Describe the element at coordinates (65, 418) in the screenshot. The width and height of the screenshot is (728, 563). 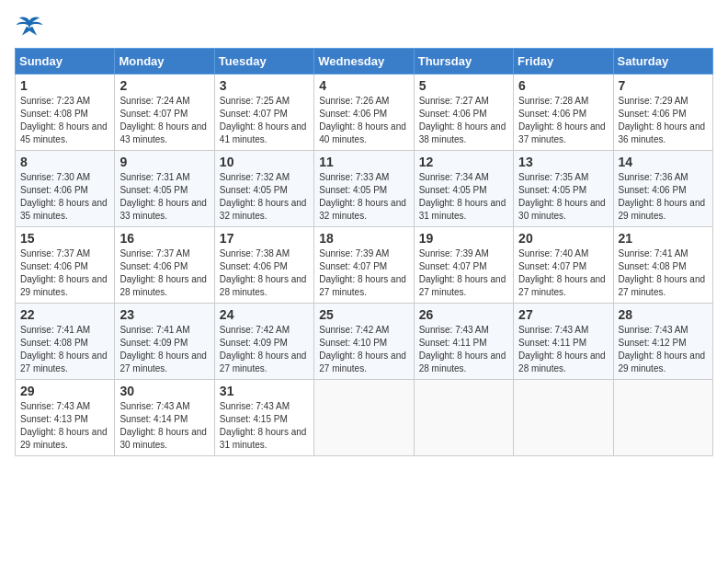
I see `day-cell: 29 Sunrise: 7:43 AMSunset: 4:13 PMDaylig…` at that location.